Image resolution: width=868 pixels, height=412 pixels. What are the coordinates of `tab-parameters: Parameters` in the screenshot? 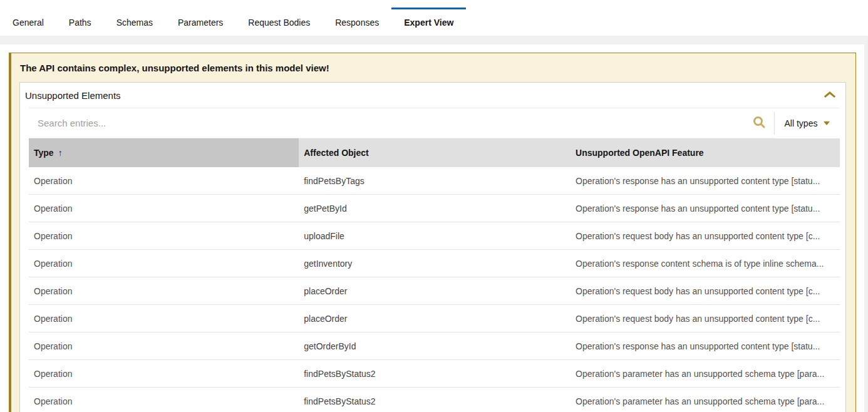 It's located at (200, 21).